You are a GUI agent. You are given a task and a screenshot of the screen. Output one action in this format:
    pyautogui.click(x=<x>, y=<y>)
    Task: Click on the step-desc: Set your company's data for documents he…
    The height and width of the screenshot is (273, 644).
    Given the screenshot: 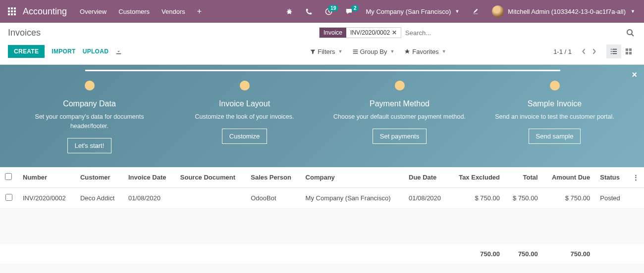 What is the action you would take?
    pyautogui.click(x=89, y=122)
    